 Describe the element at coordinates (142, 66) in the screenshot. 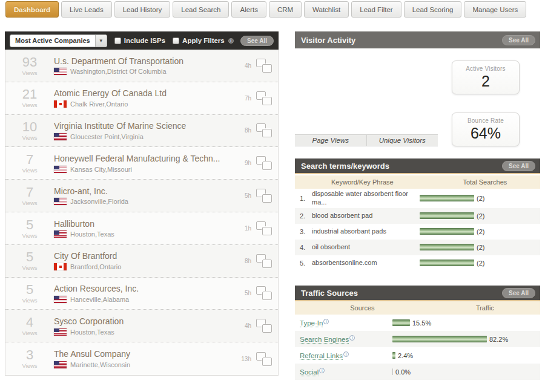

I see `company-row: 93ViewsU.s. Department Of Transportation…` at that location.